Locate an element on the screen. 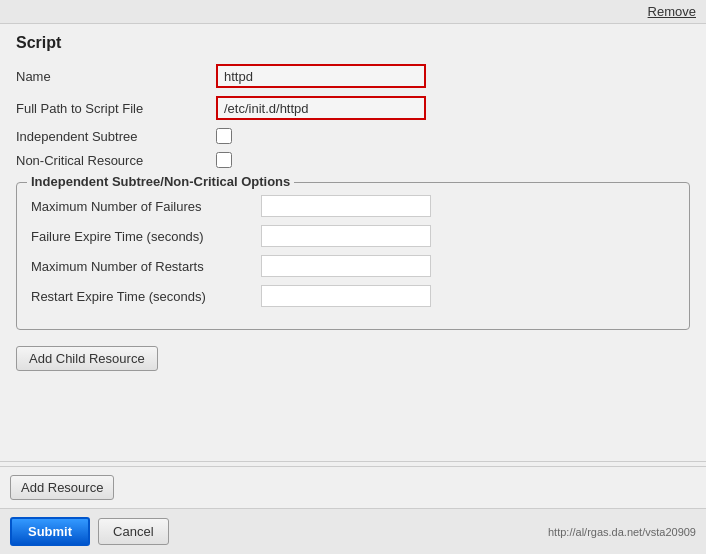 The image size is (706, 554). noncritical-checkbox is located at coordinates (224, 160).